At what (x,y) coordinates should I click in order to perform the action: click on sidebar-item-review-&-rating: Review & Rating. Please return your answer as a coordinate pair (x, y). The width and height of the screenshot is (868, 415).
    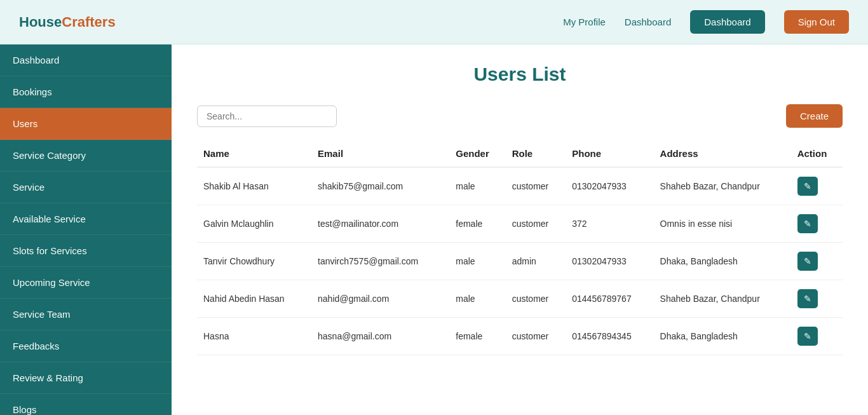
    Looking at the image, I should click on (86, 378).